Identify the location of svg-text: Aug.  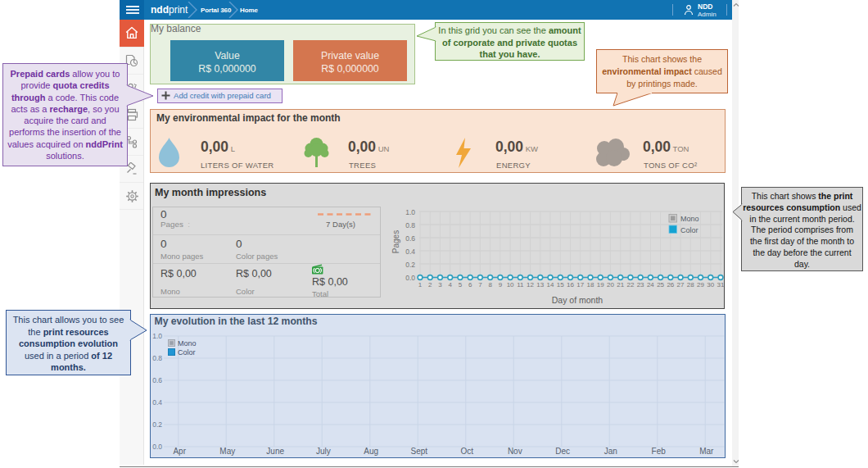
(371, 451).